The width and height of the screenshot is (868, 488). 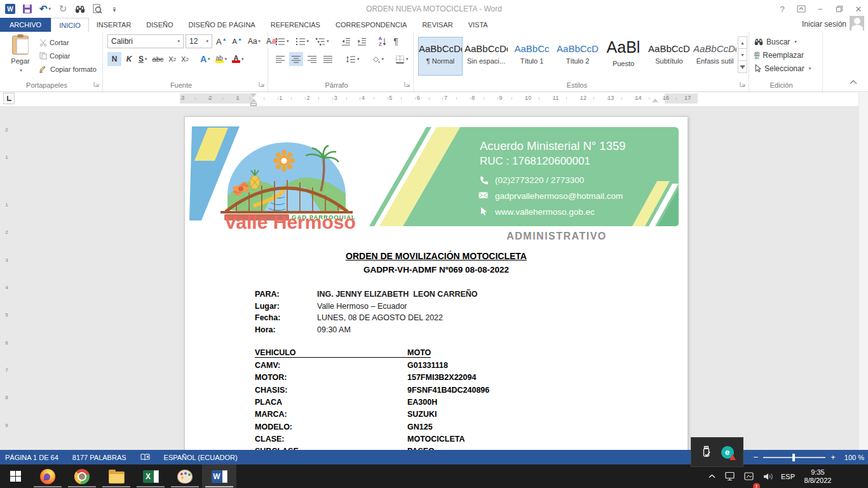 What do you see at coordinates (742, 67) in the screenshot?
I see `styles-gallery-expand: ▬▼` at bounding box center [742, 67].